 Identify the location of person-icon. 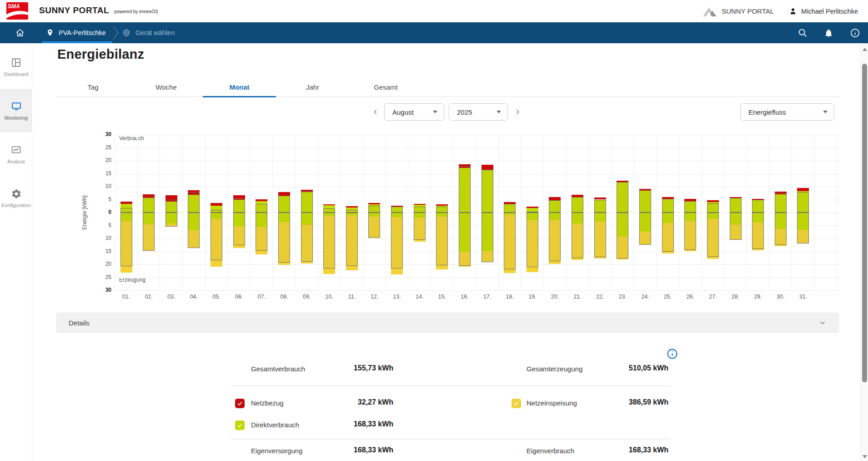
(793, 11).